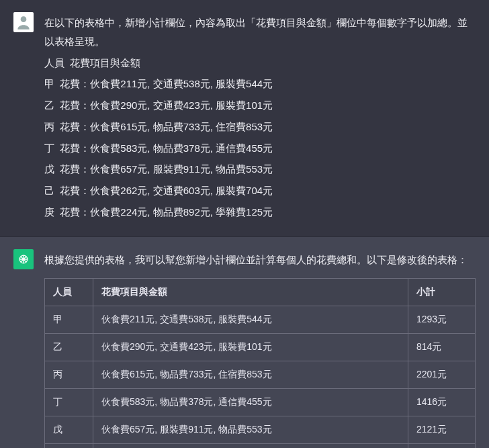 Image resolution: width=489 pixels, height=448 pixels. Describe the element at coordinates (442, 348) in the screenshot. I see `cell-subtotal: 814元` at that location.